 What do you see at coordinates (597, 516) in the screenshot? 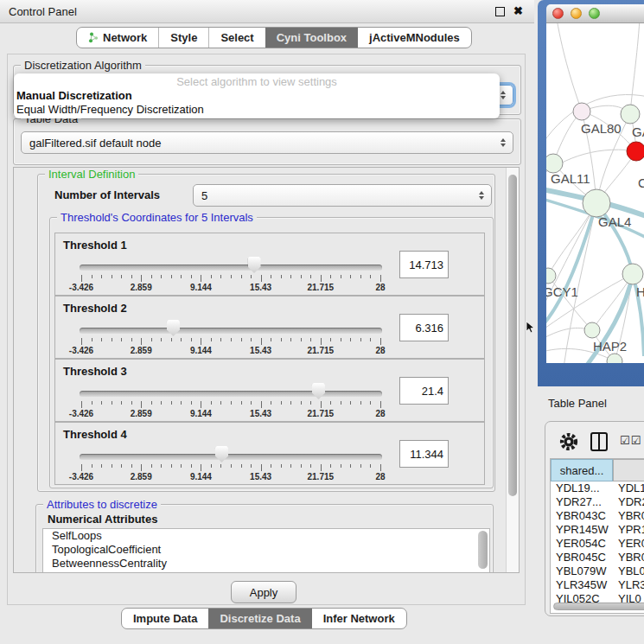
I see `table-row: YBR043CYBR0` at bounding box center [597, 516].